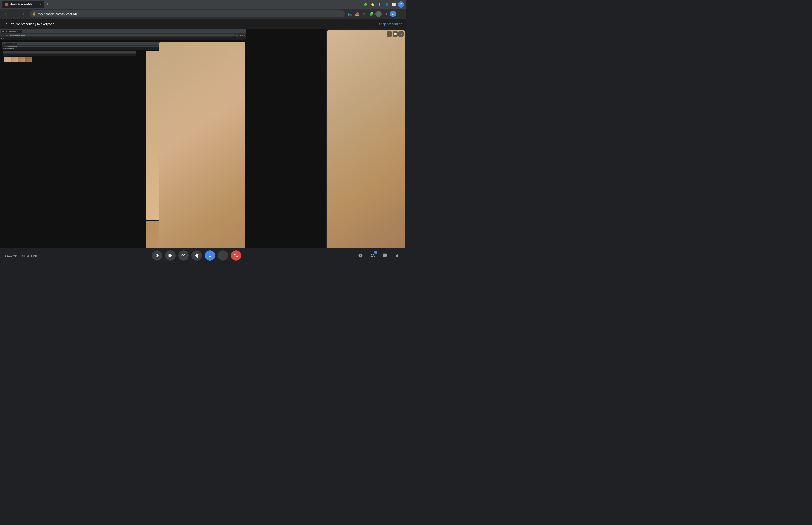 The height and width of the screenshot is (525, 812). Describe the element at coordinates (400, 14) in the screenshot. I see `more-options-icon: ⋮` at that location.